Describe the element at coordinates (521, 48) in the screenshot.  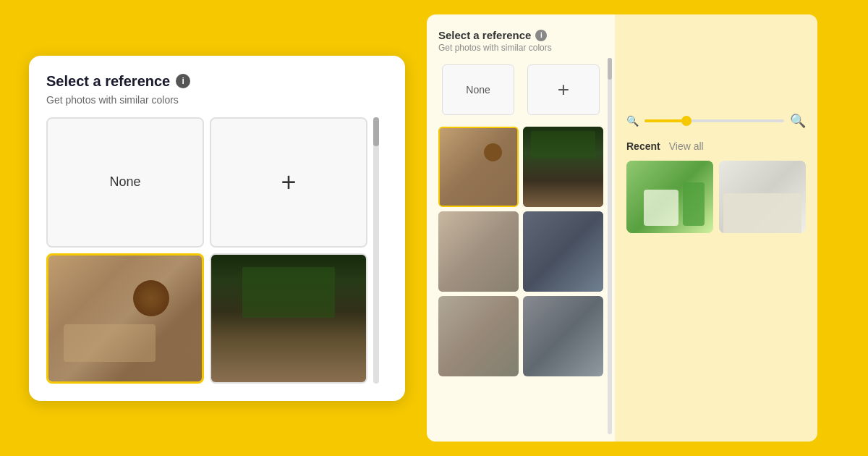
I see `right-subtitle: Get photos with similar colors` at that location.